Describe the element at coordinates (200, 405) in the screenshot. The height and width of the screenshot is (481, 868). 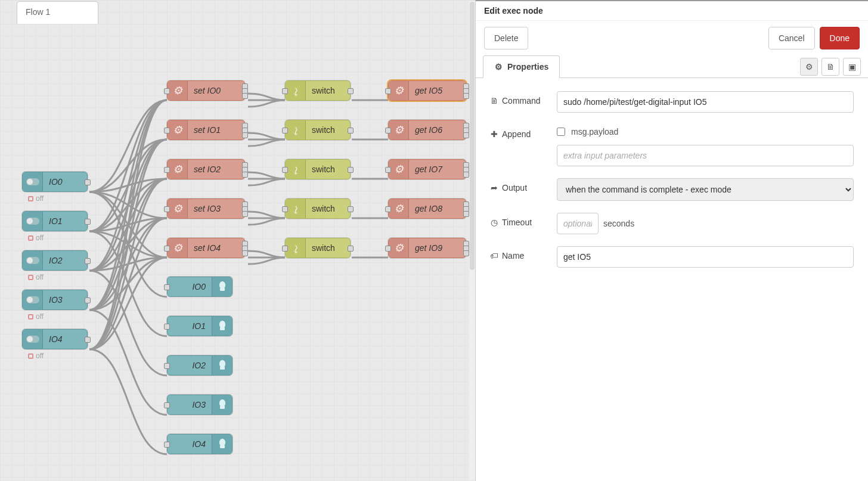
I see `debug-node-io3: IO3` at that location.